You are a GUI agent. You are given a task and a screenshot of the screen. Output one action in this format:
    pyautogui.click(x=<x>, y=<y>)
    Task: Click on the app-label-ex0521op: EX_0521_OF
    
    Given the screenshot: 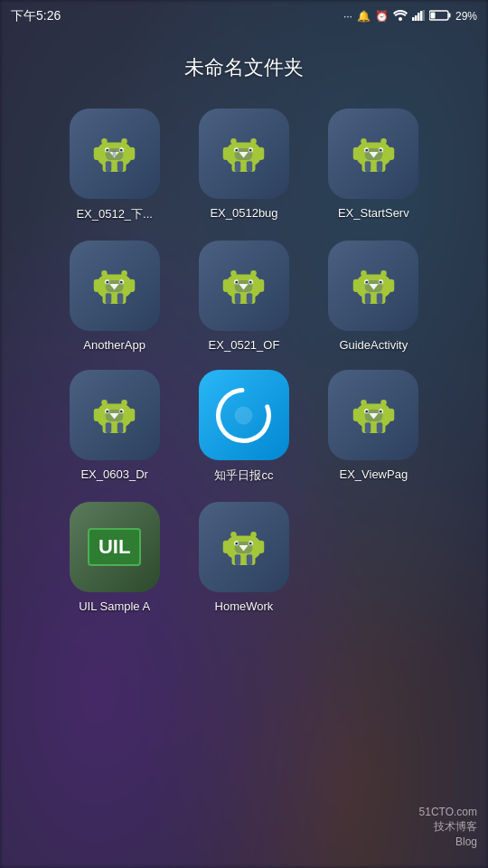 What is the action you would take?
    pyautogui.click(x=244, y=345)
    